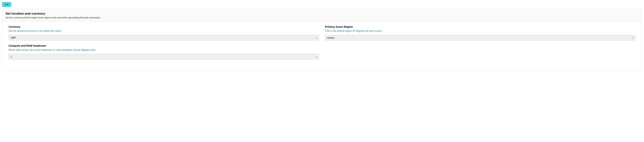 The height and width of the screenshot is (142, 644). I want to click on currency-select: GBP ▾, so click(164, 38).